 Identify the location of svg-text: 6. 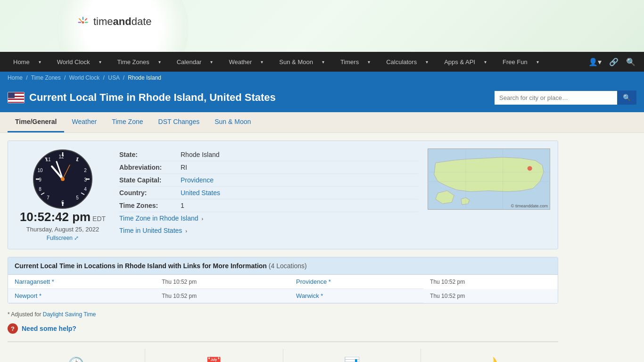
(63, 203).